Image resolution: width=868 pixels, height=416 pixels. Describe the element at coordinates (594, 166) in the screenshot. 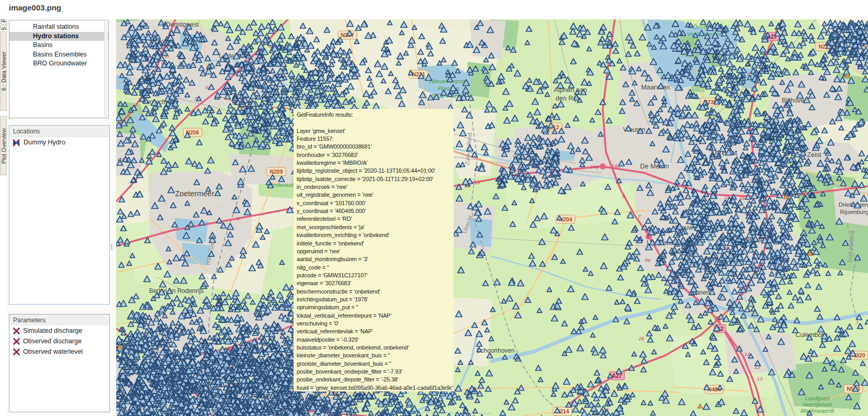

I see `svg-text: 14a` at that location.